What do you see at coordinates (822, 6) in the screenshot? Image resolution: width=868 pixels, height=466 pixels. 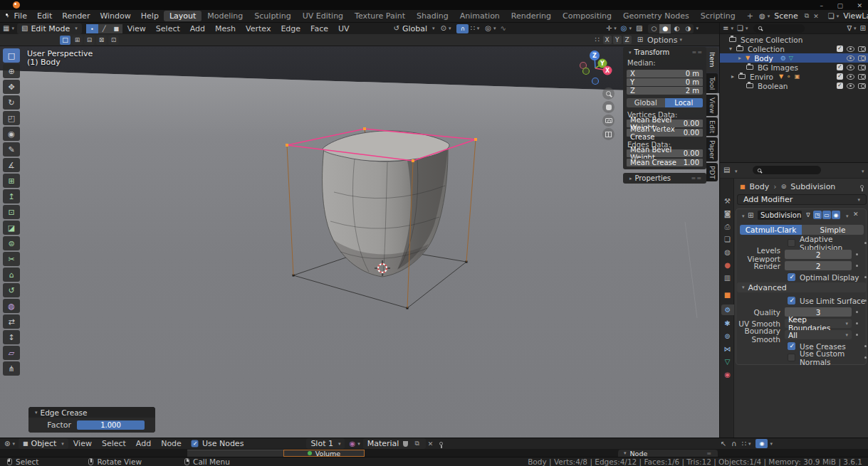 I see `minimize-button: –` at bounding box center [822, 6].